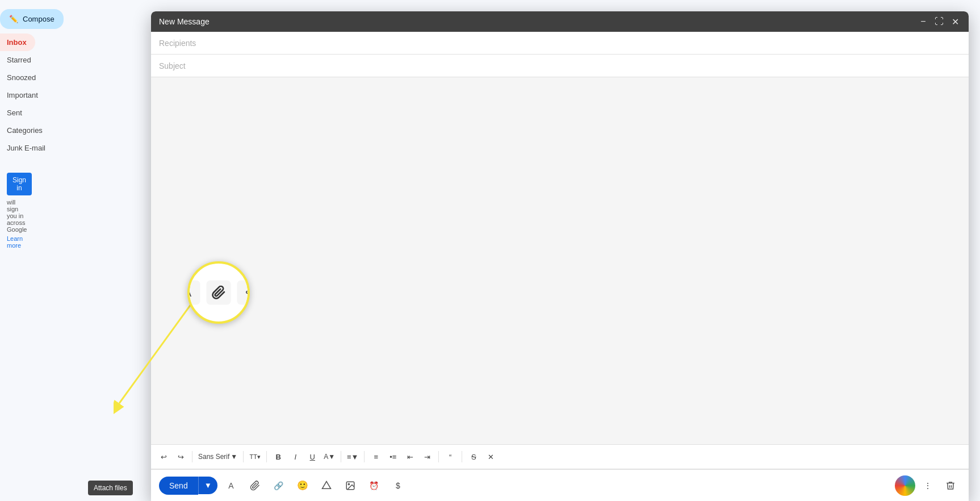 Image resolution: width=980 pixels, height=501 pixels. I want to click on minimize-icon: −, so click(923, 22).